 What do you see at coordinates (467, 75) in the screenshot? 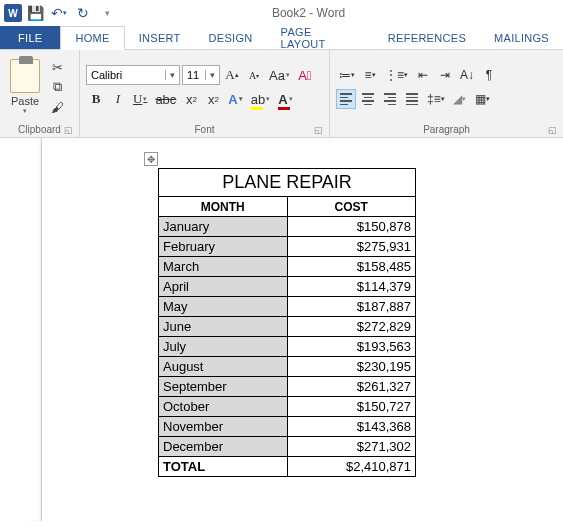
I see `sort-icon: A↓` at bounding box center [467, 75].